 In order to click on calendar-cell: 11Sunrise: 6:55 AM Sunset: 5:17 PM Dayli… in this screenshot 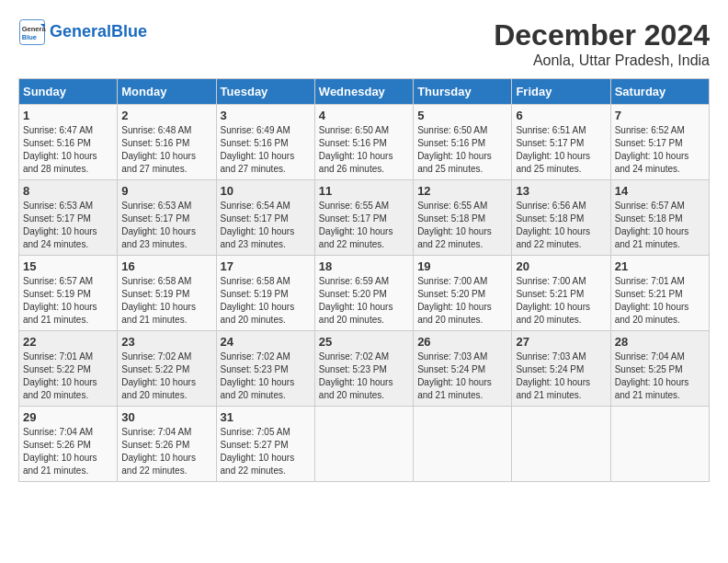, I will do `click(364, 218)`.